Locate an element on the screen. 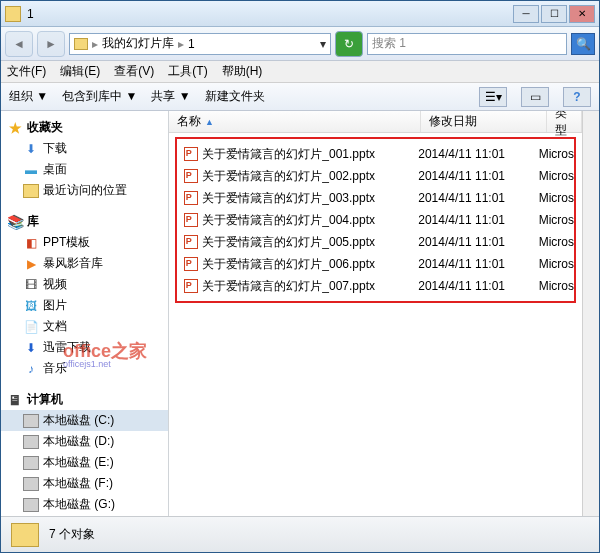  sidebar-item-lib: ◧PPT模板 is located at coordinates (84, 242).